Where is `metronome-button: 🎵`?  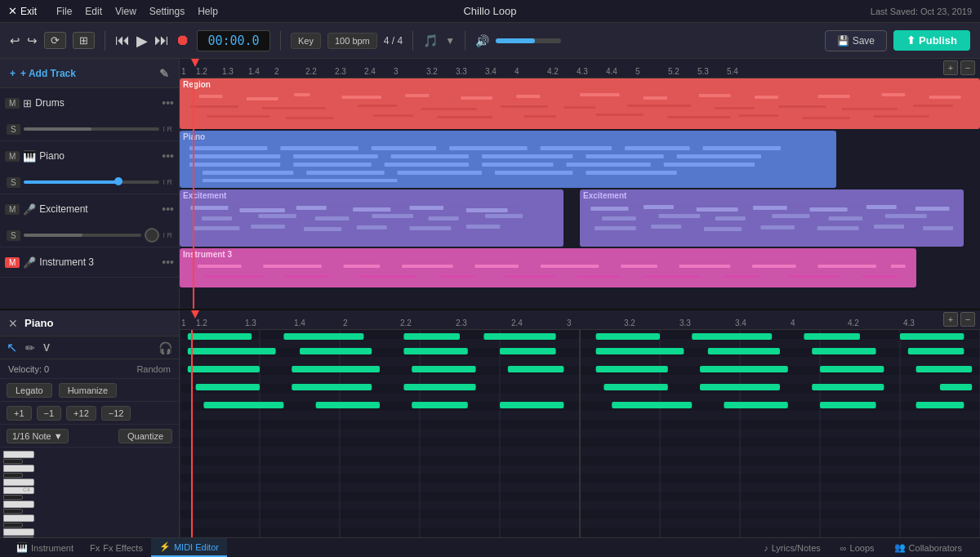
metronome-button: 🎵 is located at coordinates (431, 41).